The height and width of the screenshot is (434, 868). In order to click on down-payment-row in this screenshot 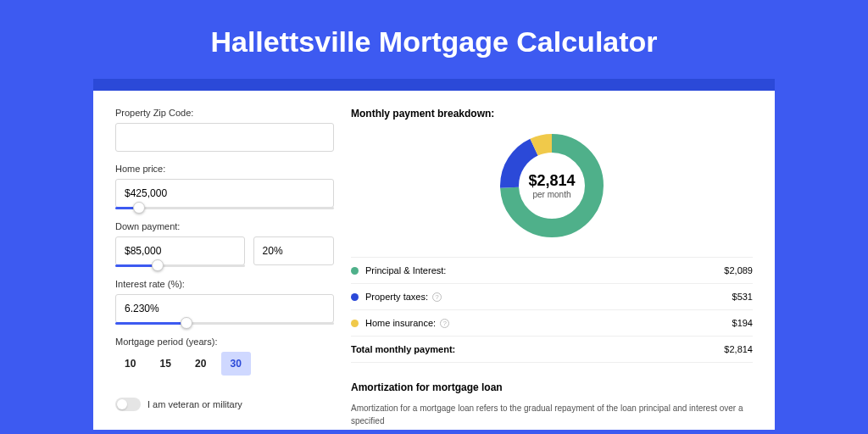, I will do `click(225, 258)`.